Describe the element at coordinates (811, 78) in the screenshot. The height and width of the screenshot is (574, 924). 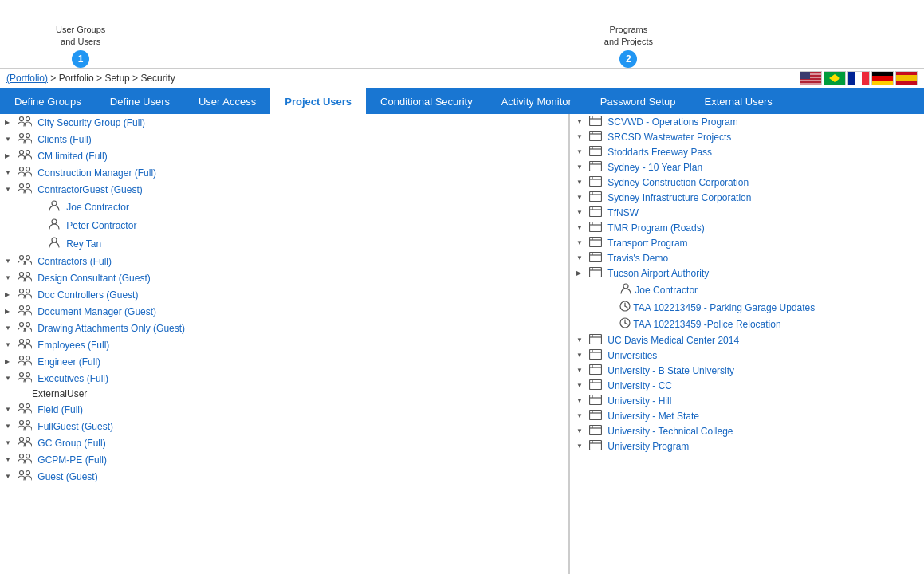
I see `flag-us` at that location.